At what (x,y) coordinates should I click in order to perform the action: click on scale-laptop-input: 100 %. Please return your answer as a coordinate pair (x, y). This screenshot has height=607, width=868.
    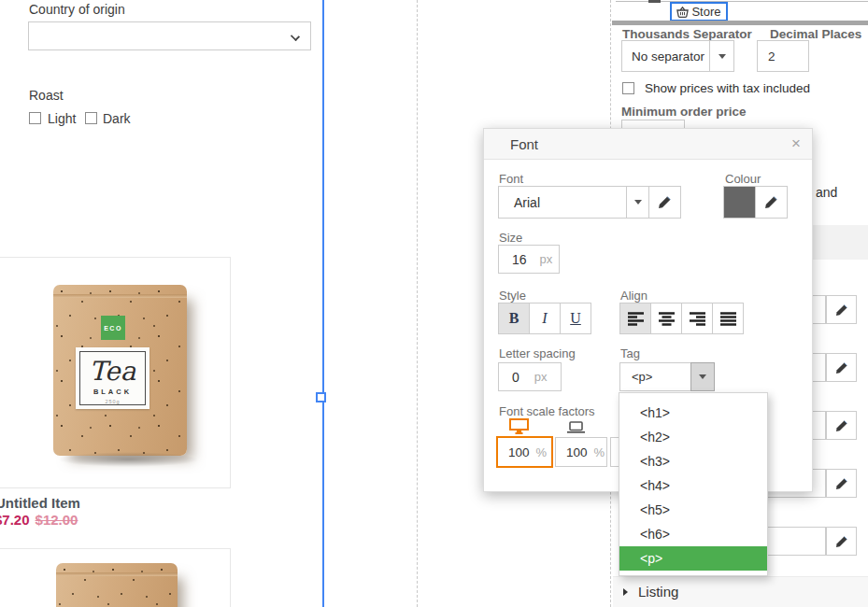
    Looking at the image, I should click on (581, 452).